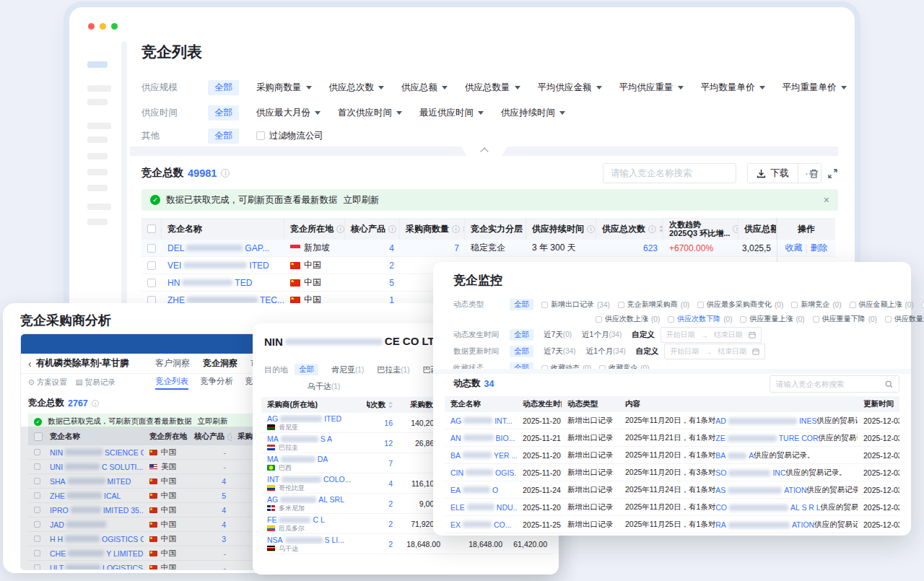  I want to click on monitor-filter-checkbox: 新增出口记录(34), so click(576, 305).